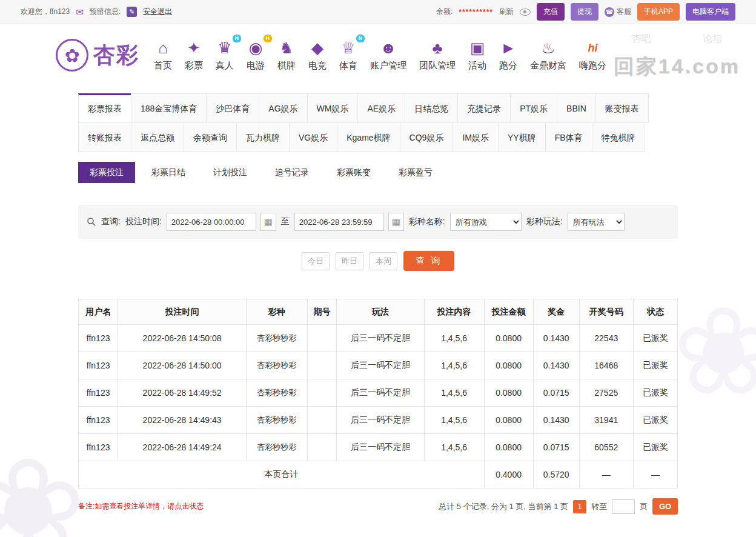 This screenshot has width=756, height=537. What do you see at coordinates (225, 55) in the screenshot?
I see `nav-item-live: ♛N 真人` at bounding box center [225, 55].